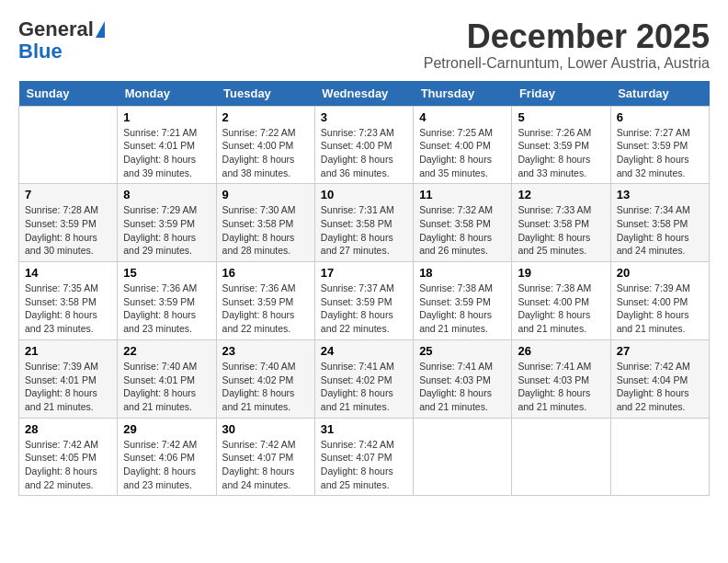 The height and width of the screenshot is (563, 728). What do you see at coordinates (265, 94) in the screenshot?
I see `weekday-header-tuesday: Tuesday` at bounding box center [265, 94].